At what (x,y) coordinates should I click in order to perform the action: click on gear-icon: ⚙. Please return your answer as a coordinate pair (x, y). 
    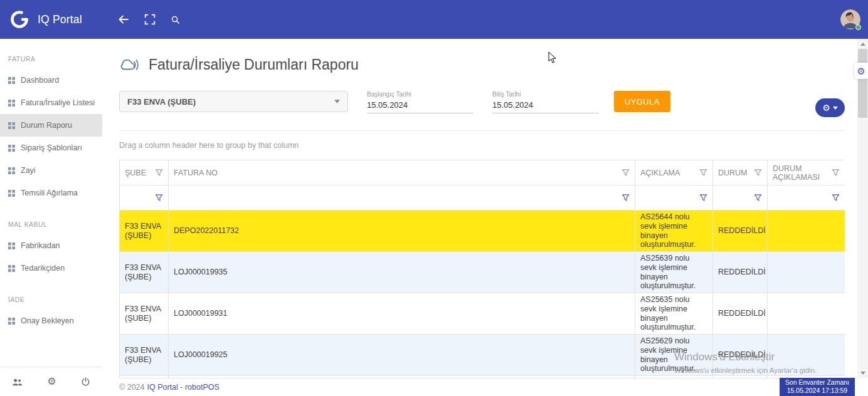
    Looking at the image, I should click on (51, 382).